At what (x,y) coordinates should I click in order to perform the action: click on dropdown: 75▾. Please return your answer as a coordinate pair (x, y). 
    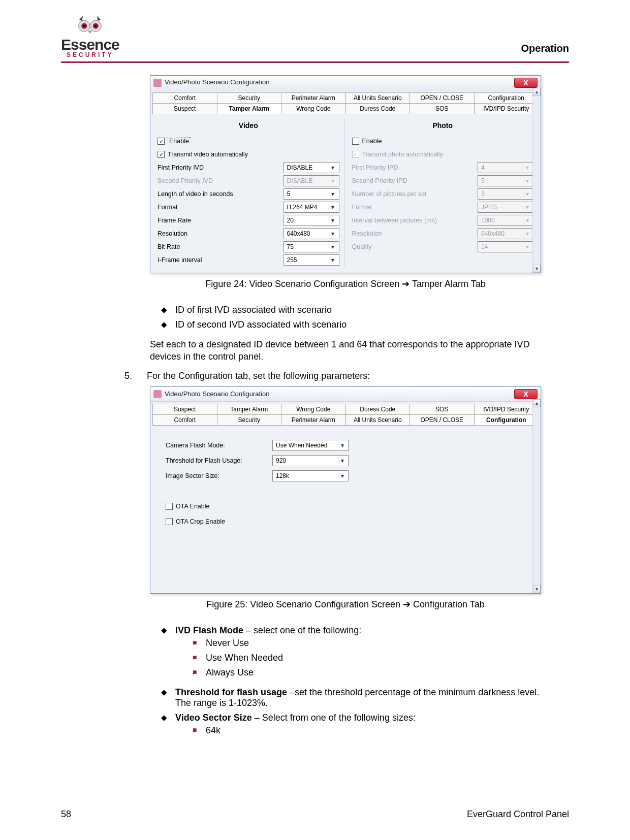
    Looking at the image, I should click on (311, 247).